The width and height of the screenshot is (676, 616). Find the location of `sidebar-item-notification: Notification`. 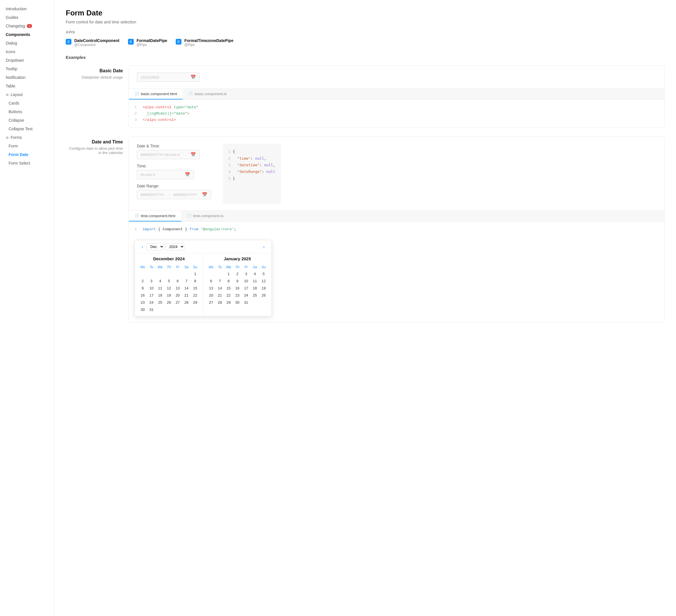

sidebar-item-notification: Notification is located at coordinates (27, 77).